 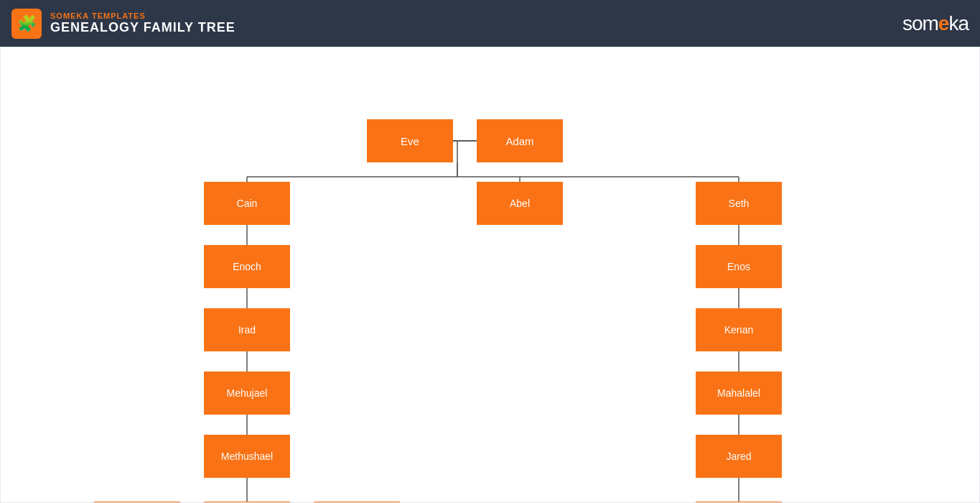 What do you see at coordinates (143, 16) in the screenshot?
I see `brand-name: SOMEKA TEMPLATES` at bounding box center [143, 16].